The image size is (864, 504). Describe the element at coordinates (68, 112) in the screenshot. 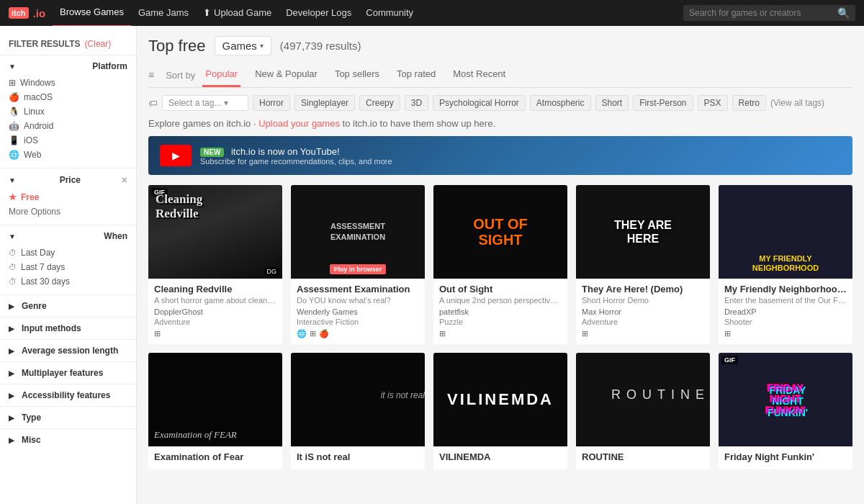

I see `filter-linux: 🐧 Linux` at that location.